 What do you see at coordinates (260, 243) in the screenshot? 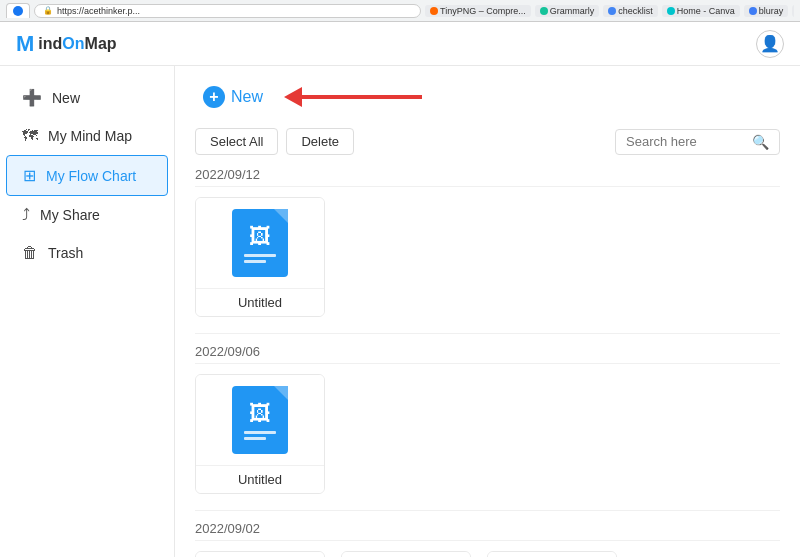
I see `file-card-icon-1-1: 🖼` at bounding box center [260, 243].